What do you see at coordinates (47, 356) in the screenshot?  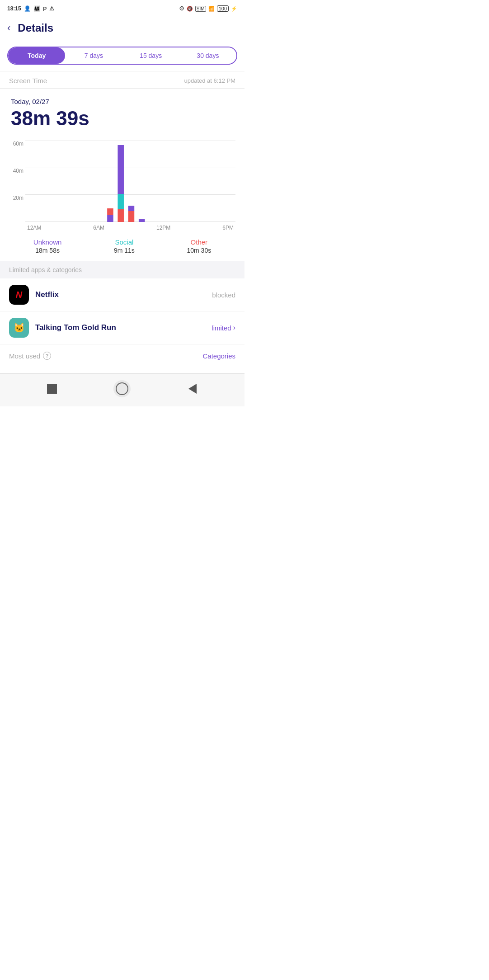 I see `help-icon: ?` at bounding box center [47, 356].